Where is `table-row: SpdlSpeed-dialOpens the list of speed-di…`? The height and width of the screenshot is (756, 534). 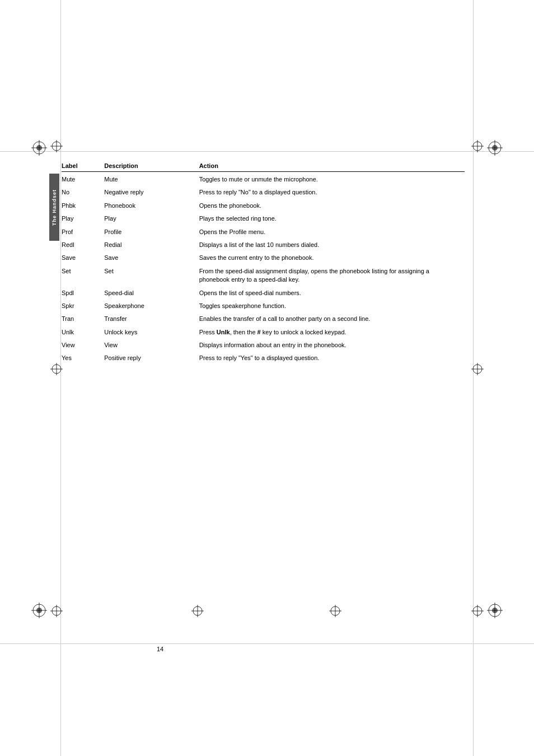 table-row: SpdlSpeed-dialOpens the list of speed-di… is located at coordinates (263, 293).